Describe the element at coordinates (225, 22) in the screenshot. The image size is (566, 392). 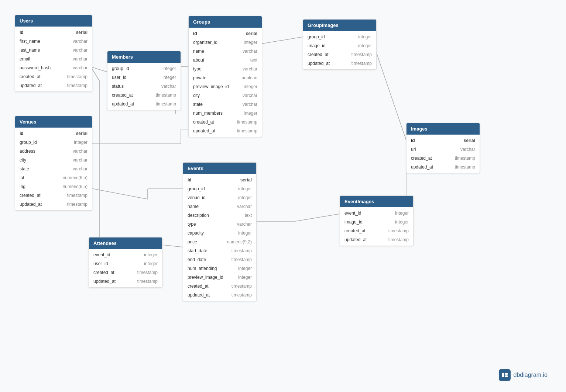
I see `groups-table-header: Groups` at that location.